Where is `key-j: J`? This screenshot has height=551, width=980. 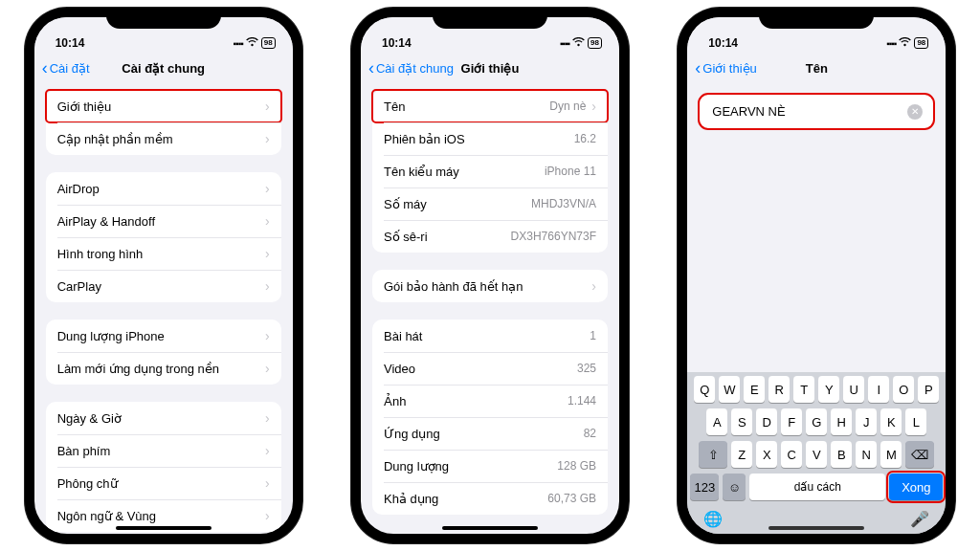
key-j: J is located at coordinates (866, 422).